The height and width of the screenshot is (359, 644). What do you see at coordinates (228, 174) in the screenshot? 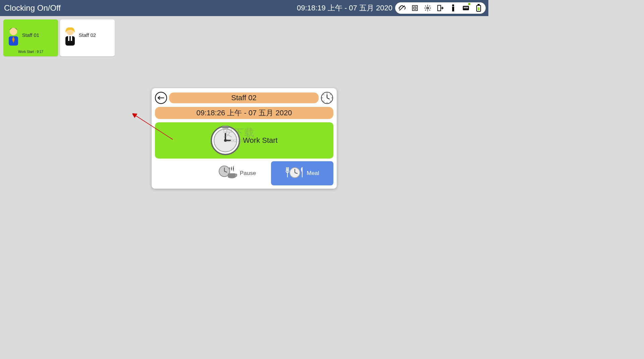
I see `pause-icon` at bounding box center [228, 174].